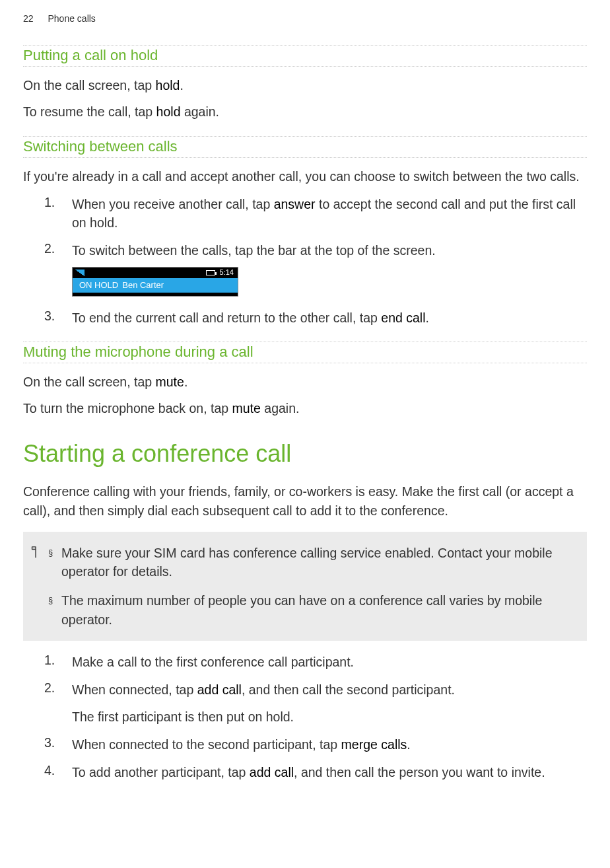 The height and width of the screenshot is (868, 610). Describe the element at coordinates (305, 18) in the screenshot. I see `page-header: 22 Phone calls` at that location.